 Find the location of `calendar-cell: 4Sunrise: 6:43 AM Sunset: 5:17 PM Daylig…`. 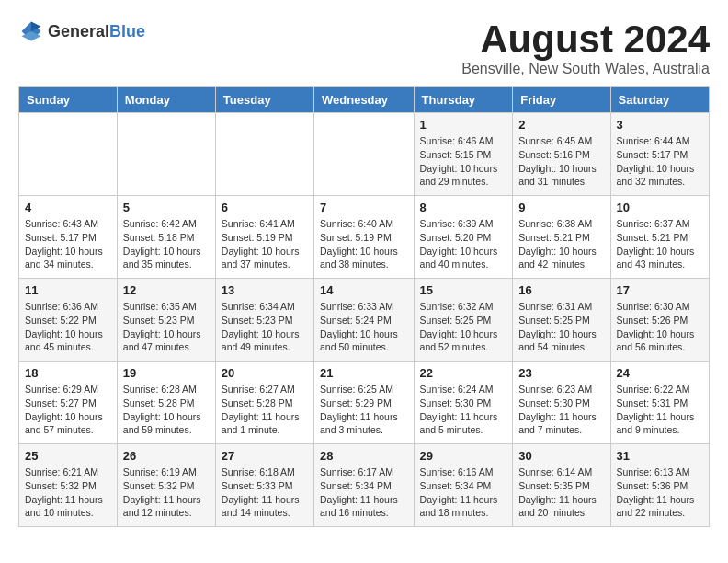

calendar-cell: 4Sunrise: 6:43 AM Sunset: 5:17 PM Daylig… is located at coordinates (68, 237).